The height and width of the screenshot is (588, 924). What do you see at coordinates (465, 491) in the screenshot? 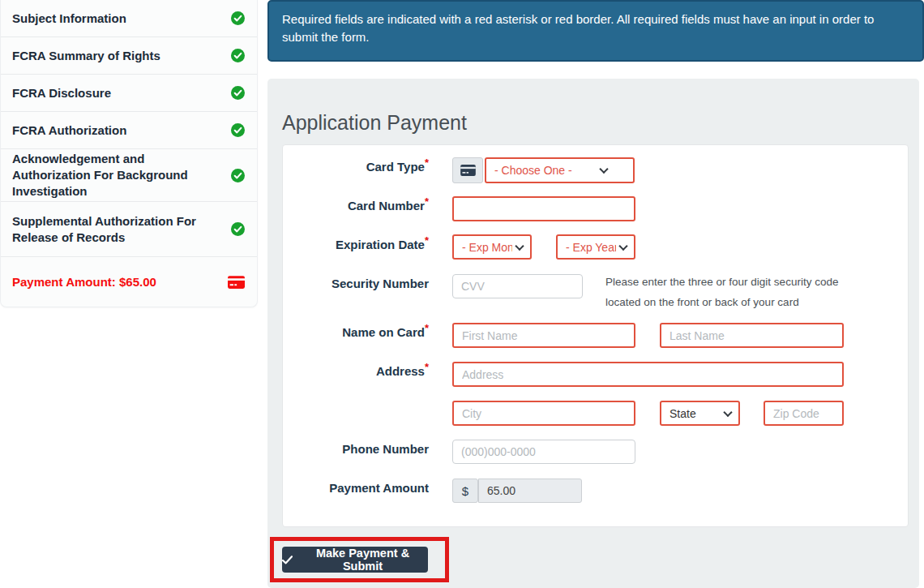
I see `dollar-sign: $` at bounding box center [465, 491].